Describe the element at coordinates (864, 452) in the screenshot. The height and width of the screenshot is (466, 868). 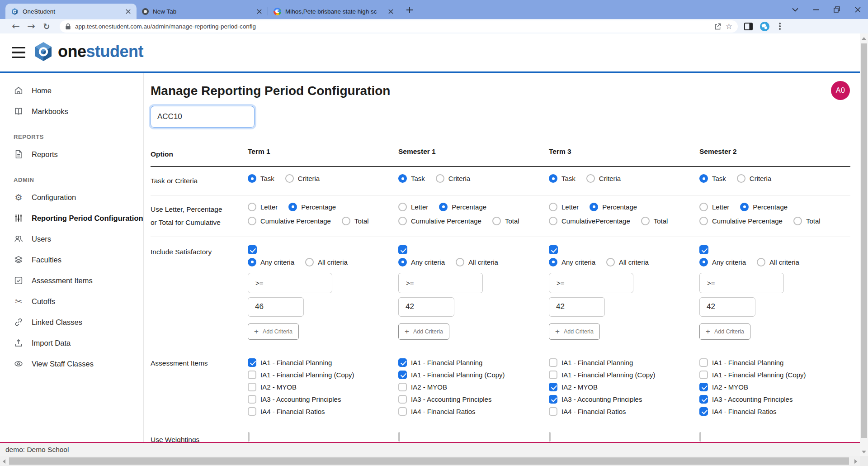
I see `scroll-down-arrow-icon` at that location.